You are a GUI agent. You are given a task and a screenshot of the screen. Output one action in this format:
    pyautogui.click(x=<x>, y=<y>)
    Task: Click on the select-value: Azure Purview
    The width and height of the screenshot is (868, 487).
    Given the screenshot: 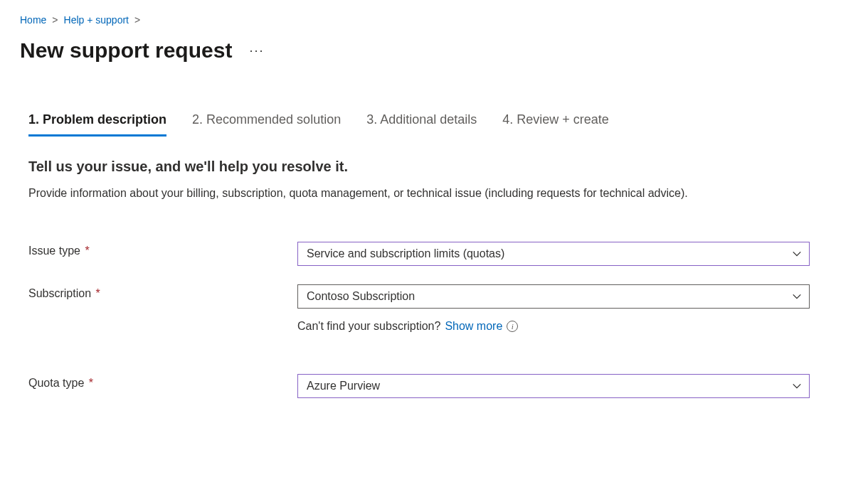 What is the action you would take?
    pyautogui.click(x=343, y=386)
    